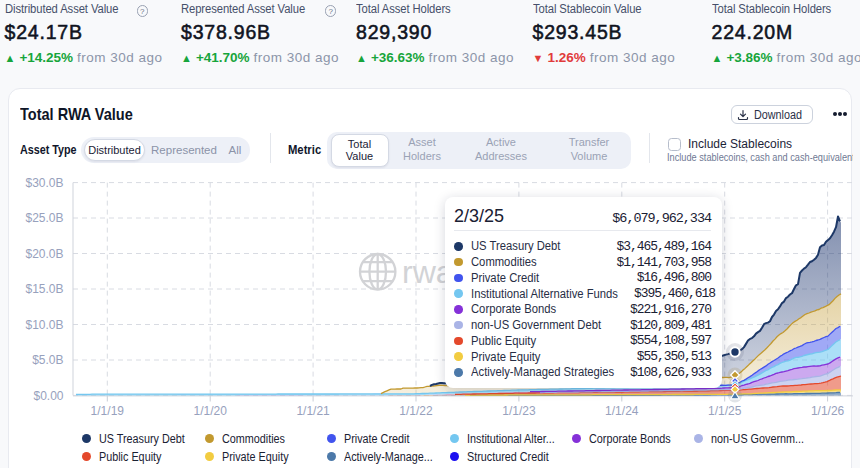 The width and height of the screenshot is (860, 468). What do you see at coordinates (622, 411) in the screenshot?
I see `svg-text: 1/1/24` at bounding box center [622, 411].